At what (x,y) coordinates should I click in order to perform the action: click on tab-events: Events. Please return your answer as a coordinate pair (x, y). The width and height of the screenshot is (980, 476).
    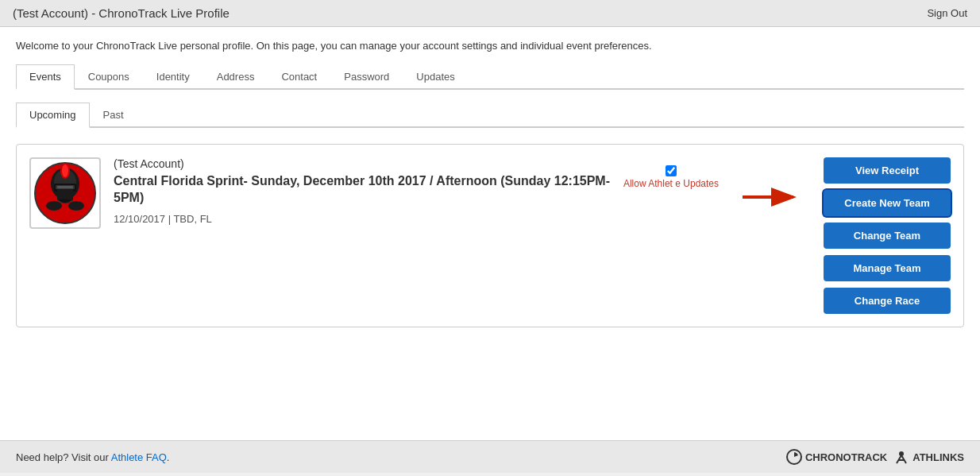
    Looking at the image, I should click on (45, 77).